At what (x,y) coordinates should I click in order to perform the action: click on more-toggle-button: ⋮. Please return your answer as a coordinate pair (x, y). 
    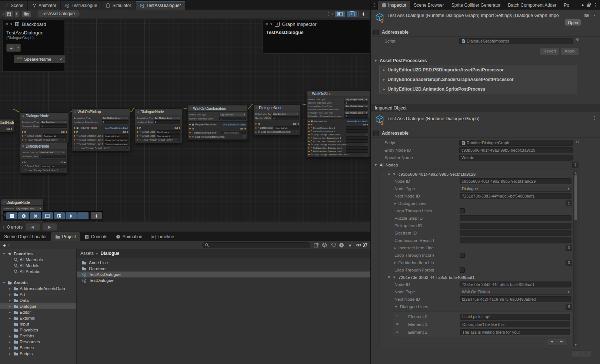
    Looking at the image, I should click on (83, 216).